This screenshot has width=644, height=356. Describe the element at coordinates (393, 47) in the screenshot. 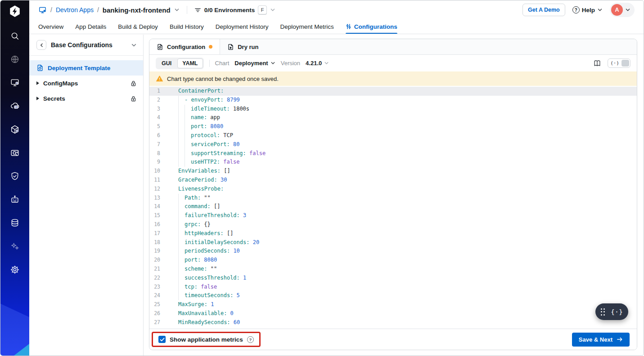

I see `editor-tab-bar: Configuration Dry run` at that location.